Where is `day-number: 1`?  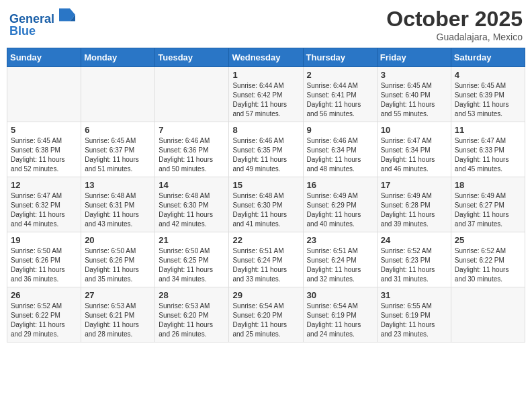 day-number: 1 is located at coordinates (266, 75).